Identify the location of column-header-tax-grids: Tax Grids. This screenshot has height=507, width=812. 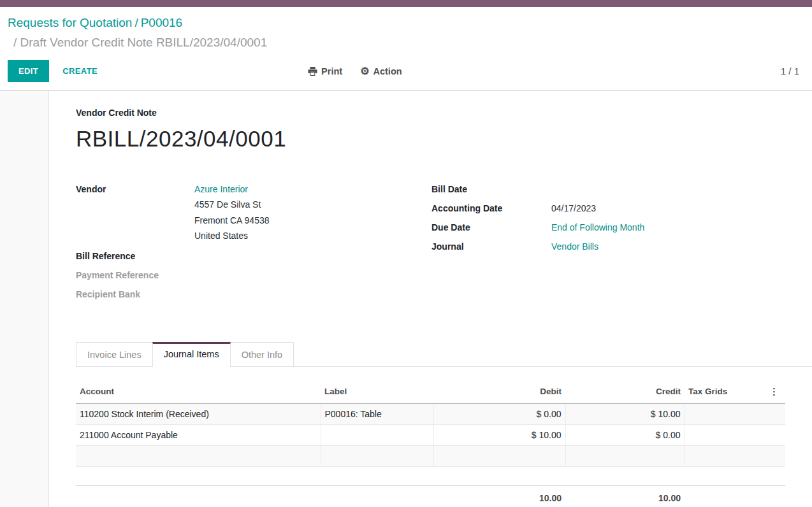
(721, 392).